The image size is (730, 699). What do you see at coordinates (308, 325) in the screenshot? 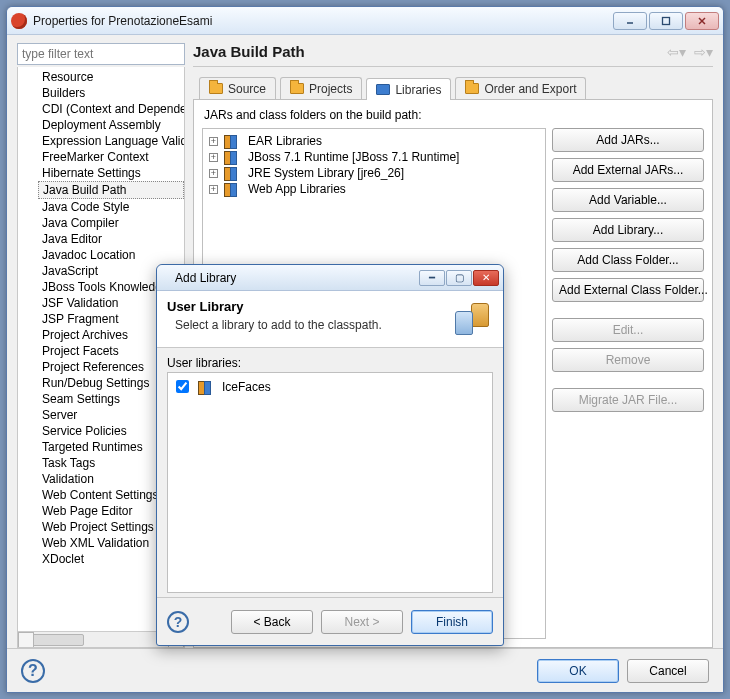
I see `modal-head-subtitle: Select a library to add to the classpath…` at bounding box center [308, 325].